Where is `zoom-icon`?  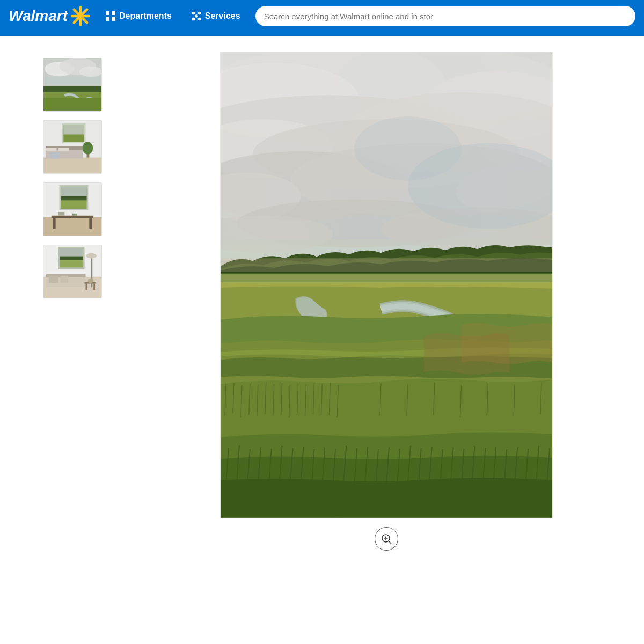
zoom-icon is located at coordinates (386, 539).